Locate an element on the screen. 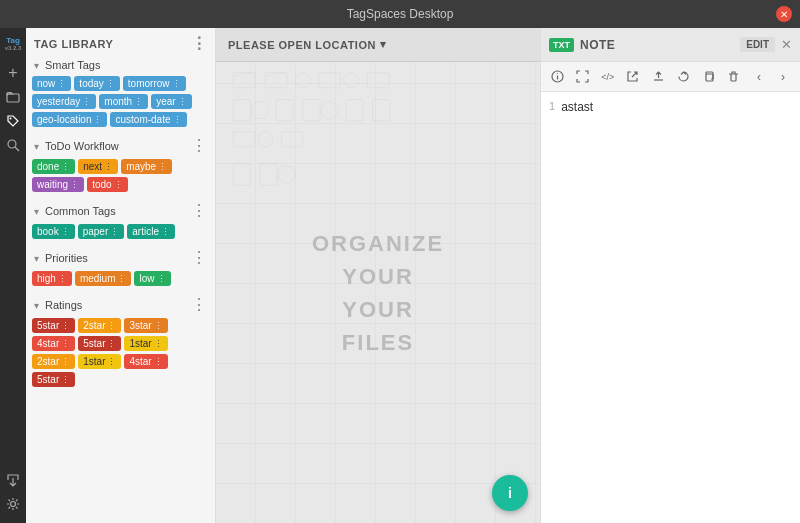  priorities-tags-container: high ⋮ medium ⋮ low ⋮ is located at coordinates (120, 280).